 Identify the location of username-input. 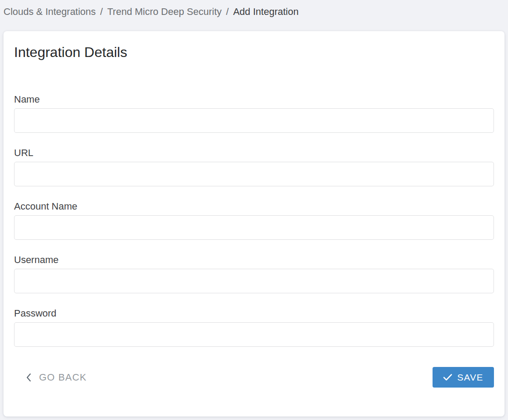
(254, 281).